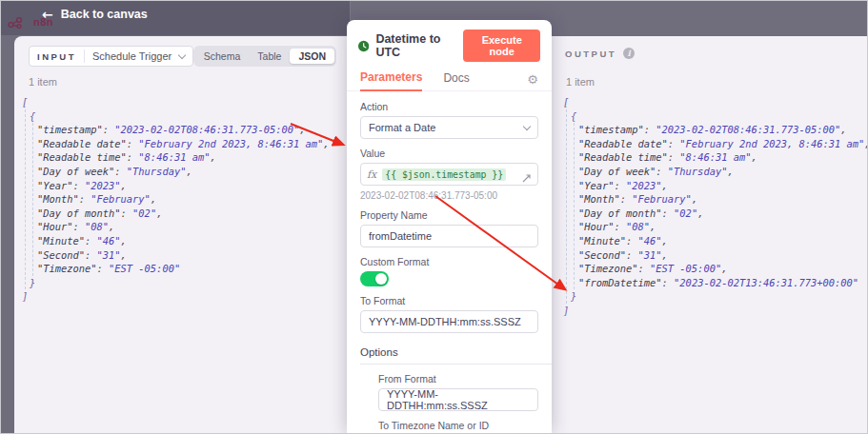 Image resolution: width=868 pixels, height=434 pixels. Describe the element at coordinates (19, 22) in the screenshot. I see `n8n-logo-icon` at that location.